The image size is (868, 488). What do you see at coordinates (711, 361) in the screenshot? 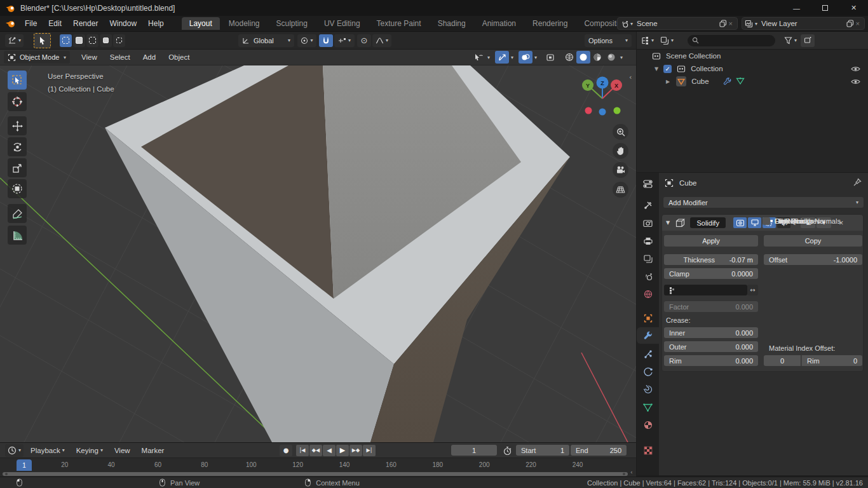
I see `crease-rim-field: Rim 0.000` at bounding box center [711, 361].